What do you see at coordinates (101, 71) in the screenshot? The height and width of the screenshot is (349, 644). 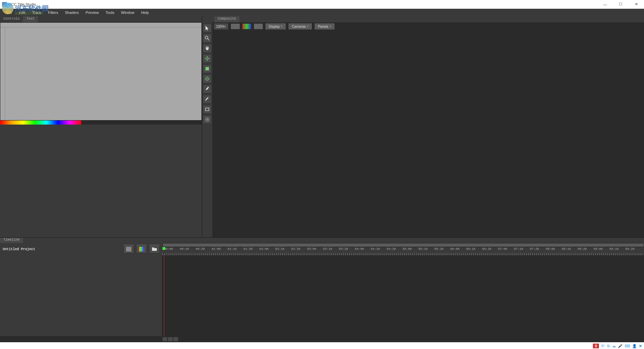 I see `text-canvas` at bounding box center [101, 71].